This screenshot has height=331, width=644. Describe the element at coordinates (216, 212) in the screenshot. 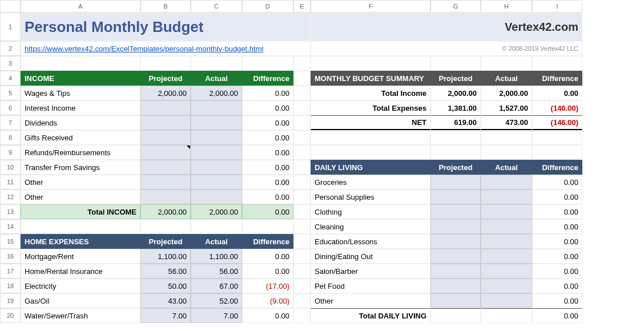

I see `total-income-actual: 2,000.00` at that location.